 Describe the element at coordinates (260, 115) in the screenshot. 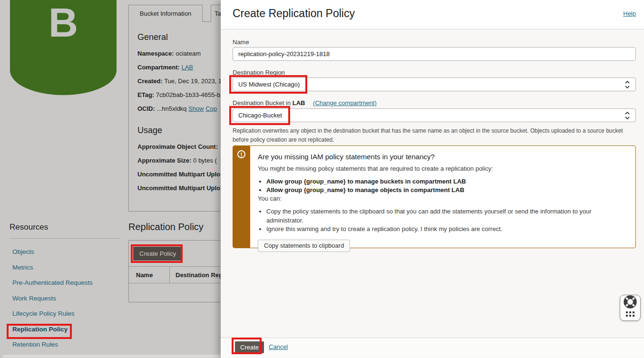

I see `destination-bucket-value: Chicago-Bucket` at that location.